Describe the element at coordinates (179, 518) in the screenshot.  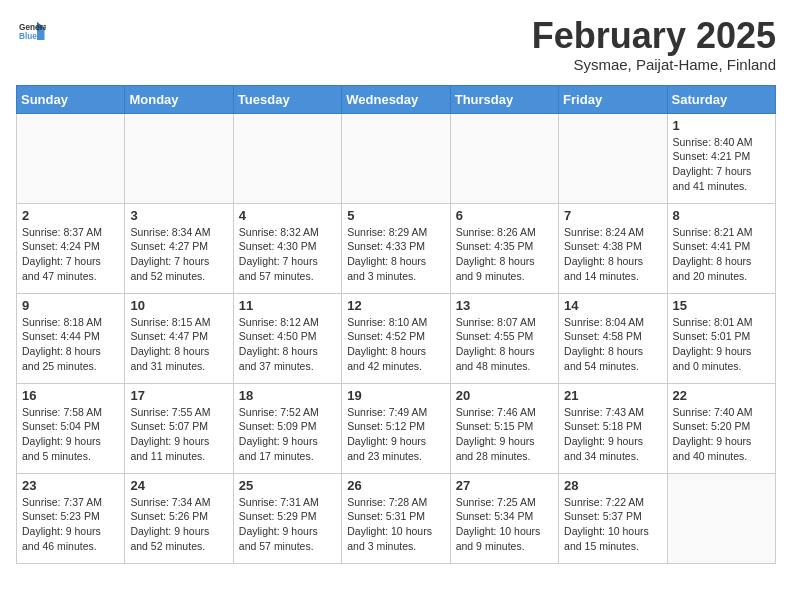
I see `calendar-cell: 24Sunrise: 7:34 AM Sunset: 5:26 PM Dayli…` at that location.